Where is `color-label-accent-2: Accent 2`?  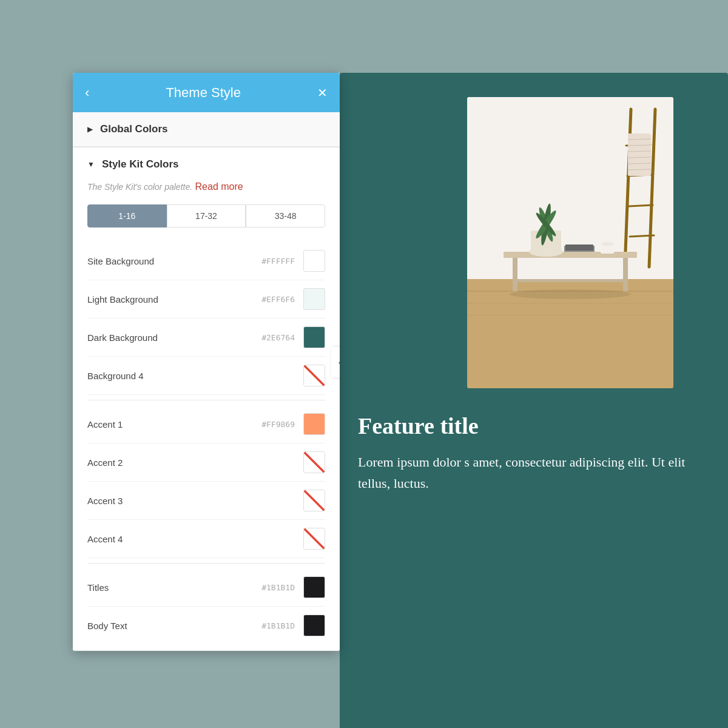
color-label-accent-2: Accent 2 is located at coordinates (191, 462).